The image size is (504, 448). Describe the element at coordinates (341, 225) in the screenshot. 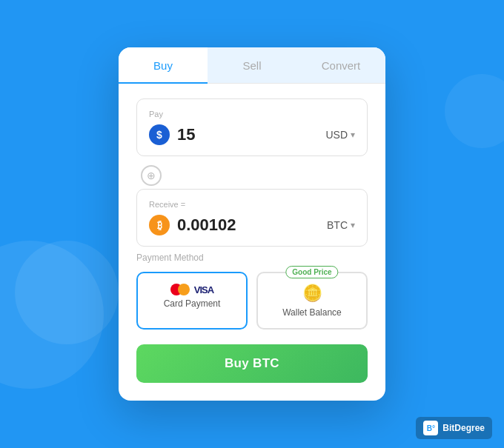

I see `receive-currency-select: BTC ▾` at that location.